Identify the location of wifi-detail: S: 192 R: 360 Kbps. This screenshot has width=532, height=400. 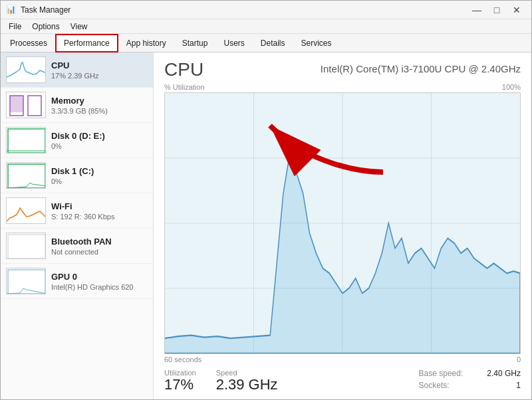
(82, 217).